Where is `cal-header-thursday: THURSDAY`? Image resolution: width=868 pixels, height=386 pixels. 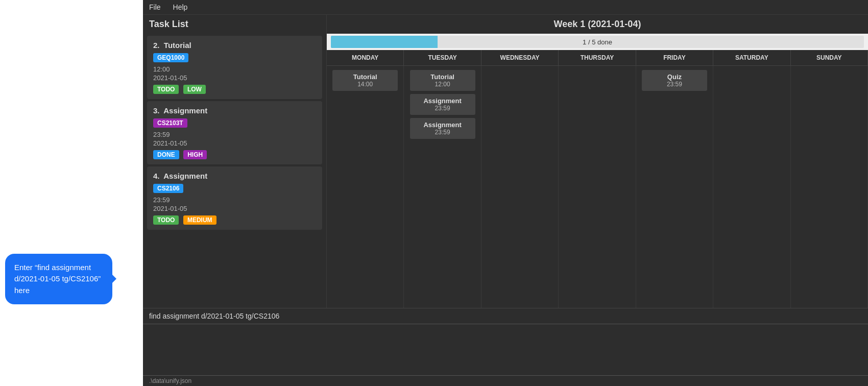 cal-header-thursday: THURSDAY is located at coordinates (597, 58).